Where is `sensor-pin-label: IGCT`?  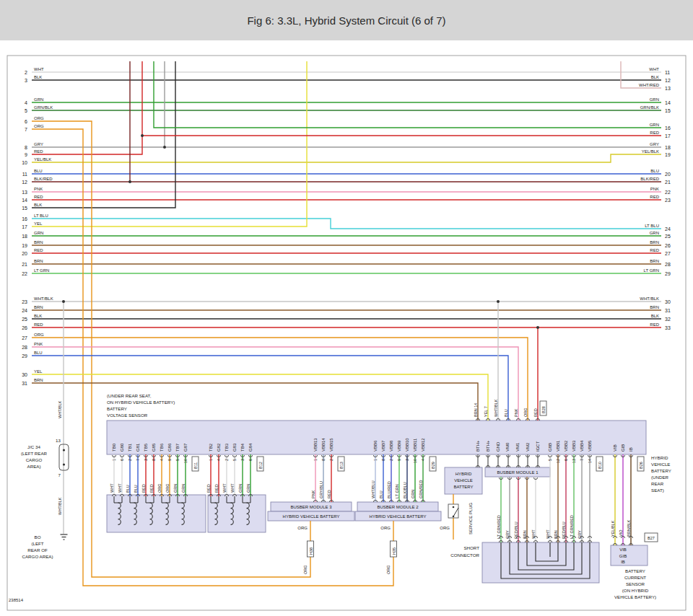
sensor-pin-label: IGCT is located at coordinates (538, 446).